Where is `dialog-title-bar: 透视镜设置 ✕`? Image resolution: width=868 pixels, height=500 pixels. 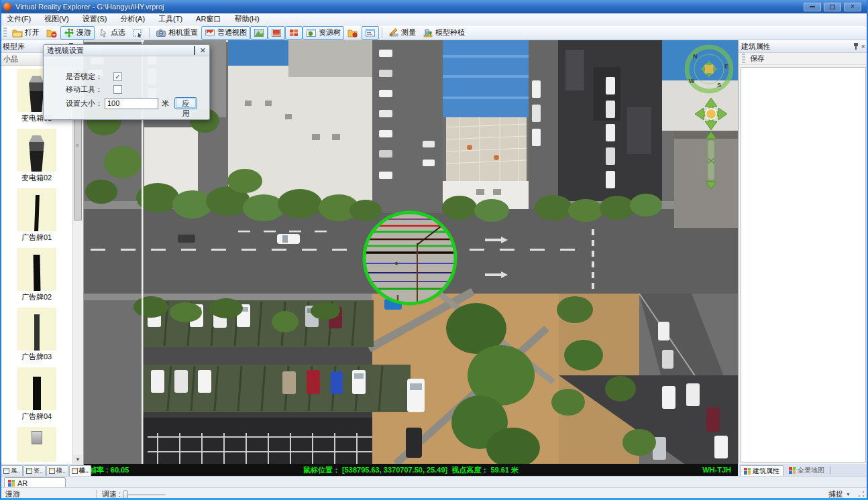
dialog-title-bar: 透视镜设置 ✕ is located at coordinates (126, 51).